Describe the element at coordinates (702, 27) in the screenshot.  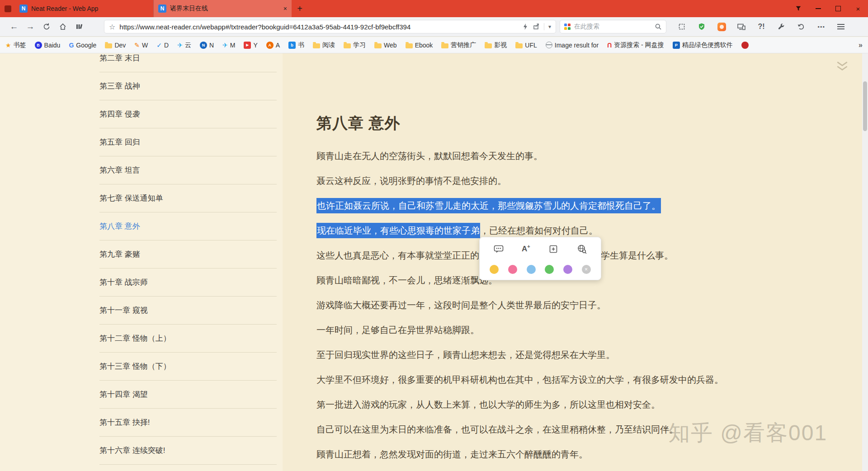
I see `shield-icon` at that location.